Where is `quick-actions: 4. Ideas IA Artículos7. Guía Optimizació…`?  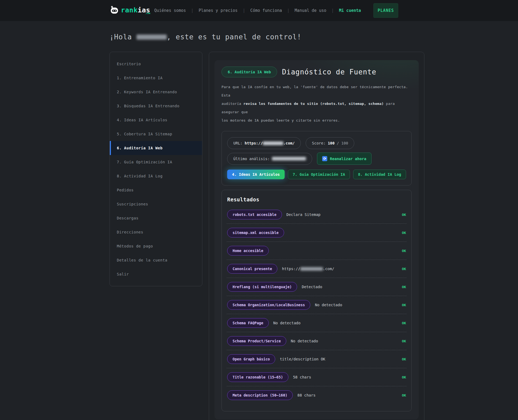 quick-actions: 4. Ideas IA Artículos7. Guía Optimizació… is located at coordinates (317, 174).